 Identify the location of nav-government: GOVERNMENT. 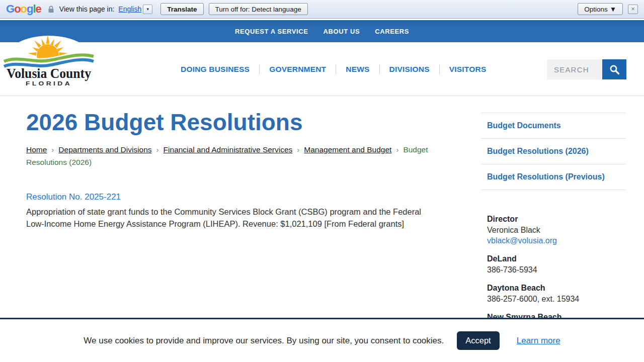
(297, 69).